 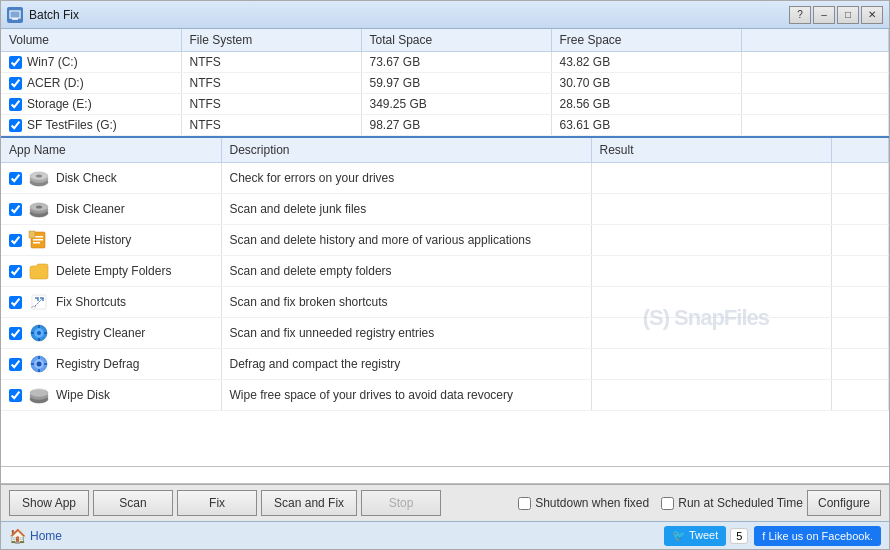 What do you see at coordinates (49, 503) in the screenshot?
I see `show-app-button: Show App` at bounding box center [49, 503].